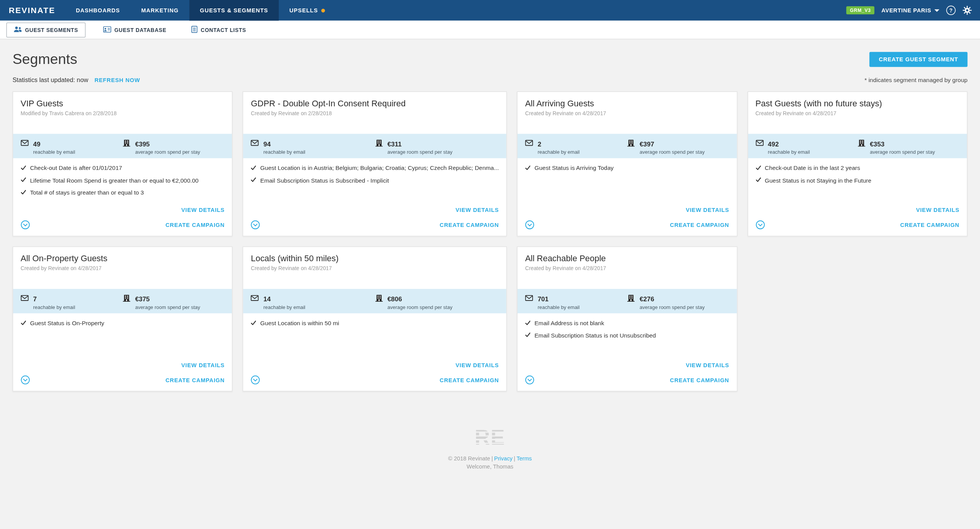 This screenshot has width=980, height=529. I want to click on group-managed-note: * indicates segment managed by group, so click(916, 80).